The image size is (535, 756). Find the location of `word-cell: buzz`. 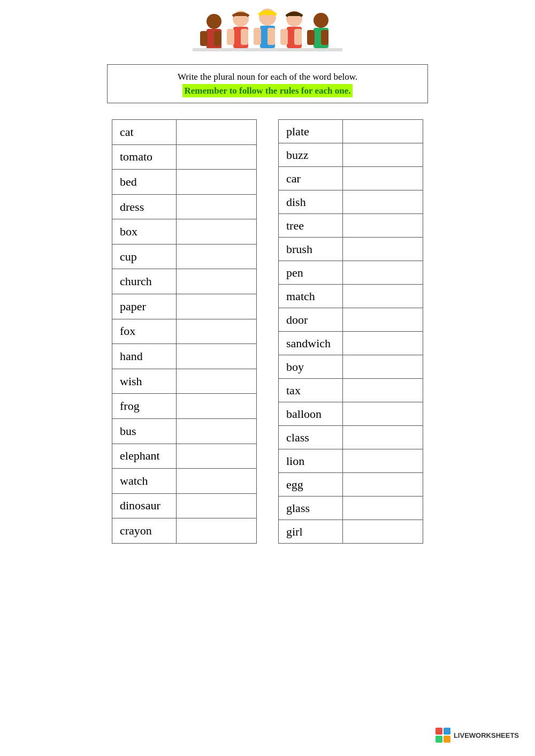

word-cell: buzz is located at coordinates (311, 155).